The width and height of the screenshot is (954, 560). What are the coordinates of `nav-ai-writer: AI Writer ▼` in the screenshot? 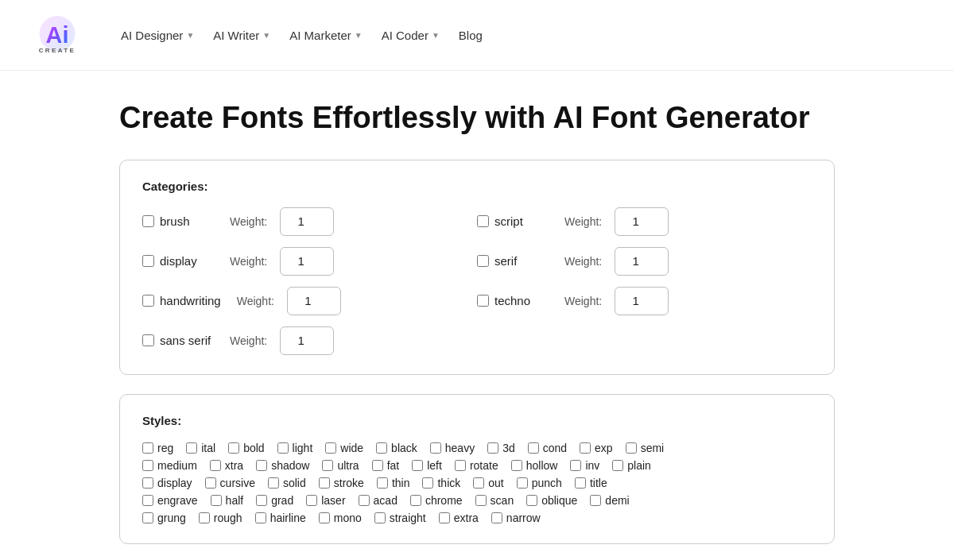 It's located at (242, 35).